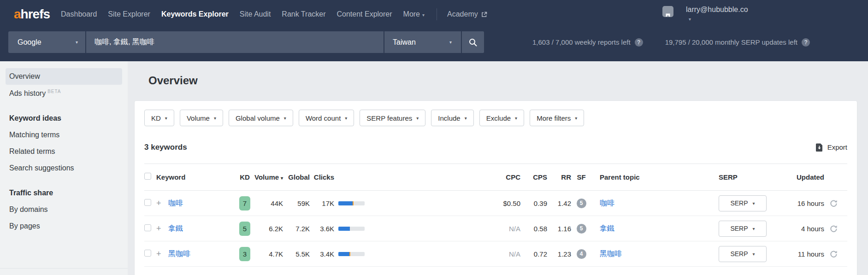 This screenshot has width=868, height=275. I want to click on parent-topic-link: 咖啡, so click(607, 203).